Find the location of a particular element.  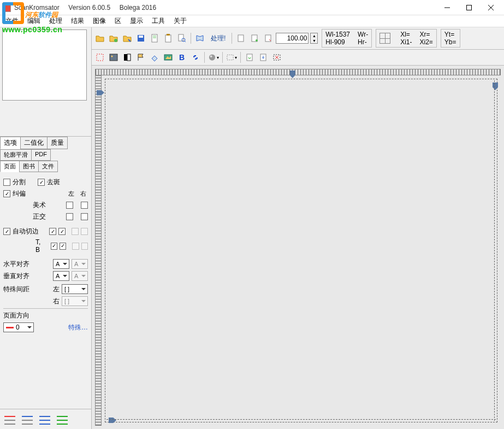

list-view-check-button is located at coordinates (62, 420).